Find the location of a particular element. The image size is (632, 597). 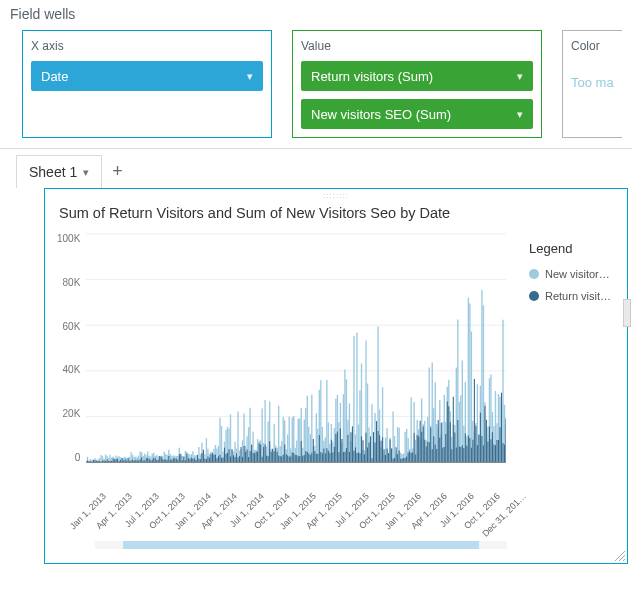

y-tick: 100K is located at coordinates (68, 238).